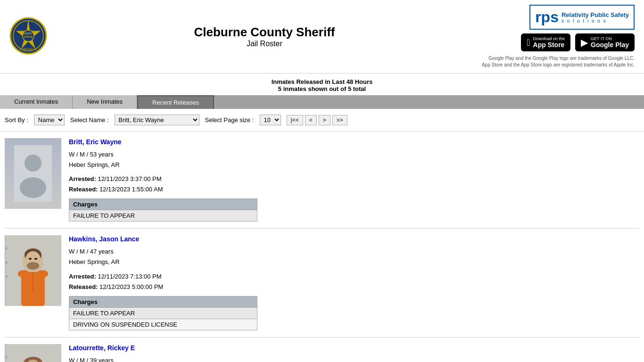 The image size is (644, 362). Describe the element at coordinates (163, 324) in the screenshot. I see `charge-row: DRIVING ON SUSPENDED LICENSE` at that location.